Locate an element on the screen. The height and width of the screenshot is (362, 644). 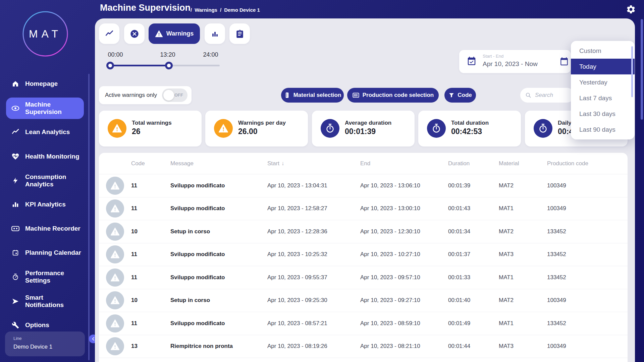
dropdown-item-last-30-days: Last 30 days is located at coordinates (603, 114).